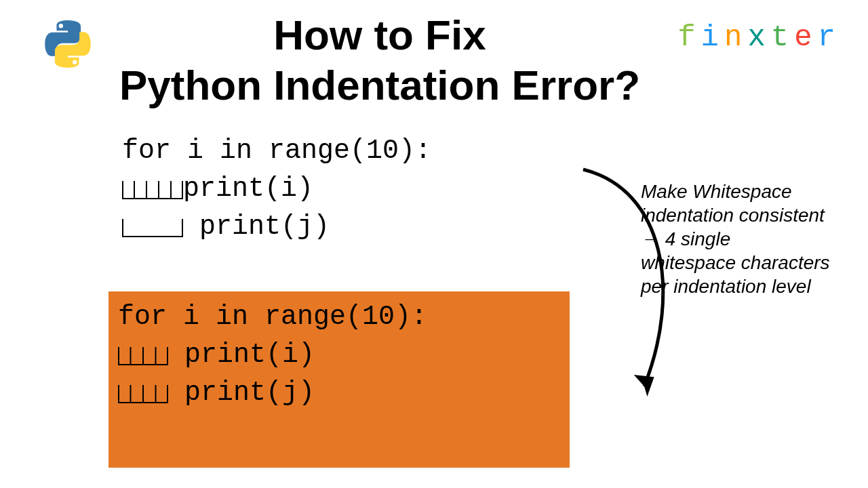  What do you see at coordinates (806, 37) in the screenshot?
I see `brand-letter: e` at bounding box center [806, 37].